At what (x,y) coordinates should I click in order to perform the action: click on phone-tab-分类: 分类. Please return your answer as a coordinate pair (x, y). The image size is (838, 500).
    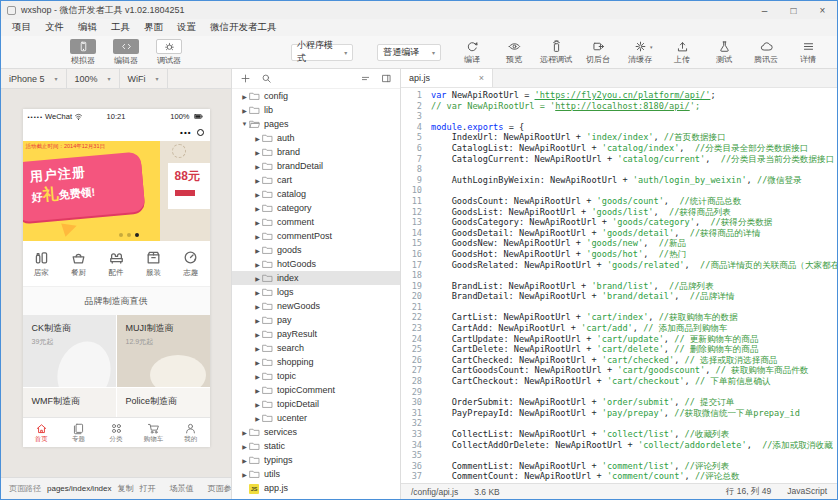
    Looking at the image, I should click on (116, 432).